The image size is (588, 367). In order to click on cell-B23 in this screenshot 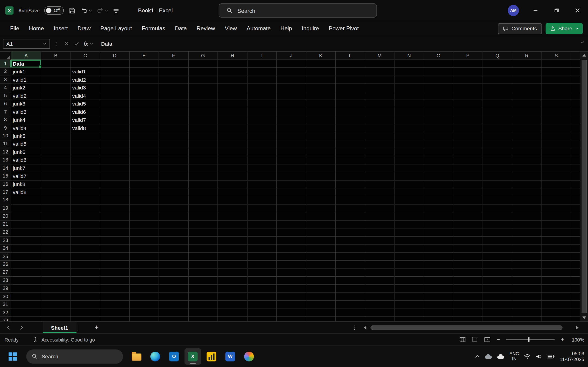, I will do `click(56, 240)`.